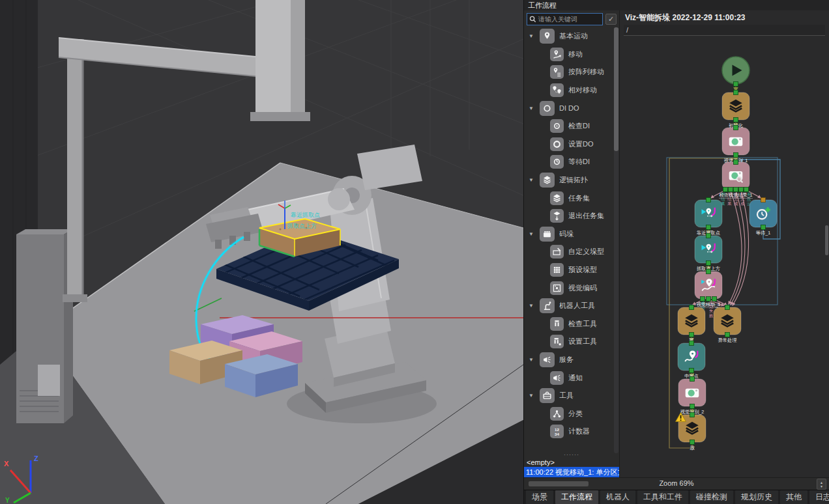  I want to click on tree-item-custom-pattern: 自定义垛型, so click(569, 252).